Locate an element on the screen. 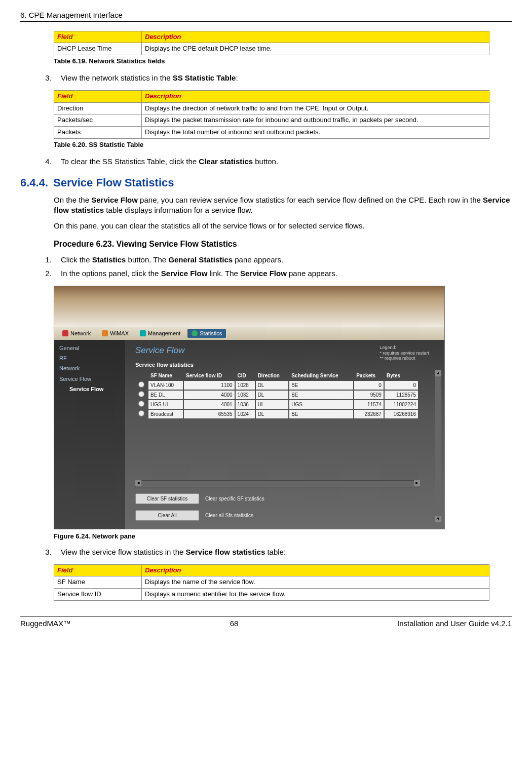 This screenshot has width=532, height=772. table-row: Broadcast 65535 1024 DL BE 232687 162689… is located at coordinates (277, 414).